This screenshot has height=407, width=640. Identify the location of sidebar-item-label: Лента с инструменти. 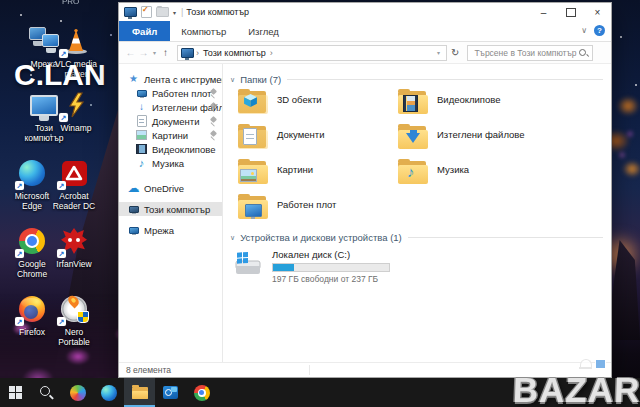
(183, 80).